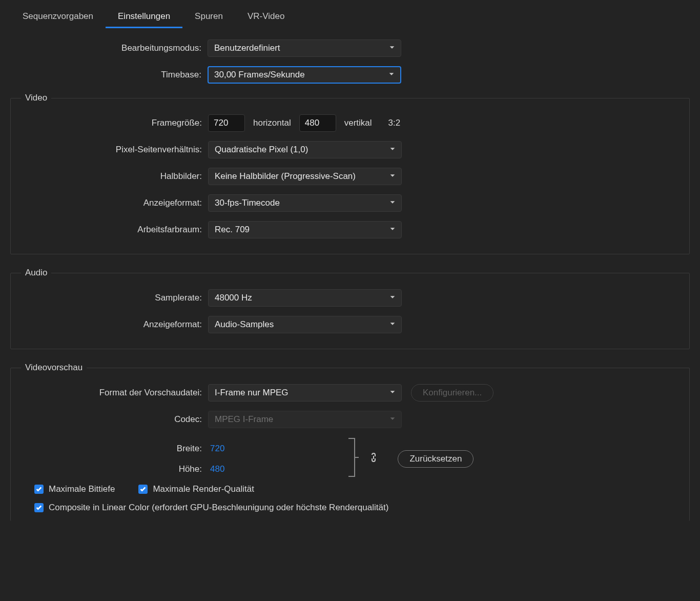 The image size is (700, 601). What do you see at coordinates (305, 230) in the screenshot?
I see `colorspace-select: Rec. 709` at bounding box center [305, 230].